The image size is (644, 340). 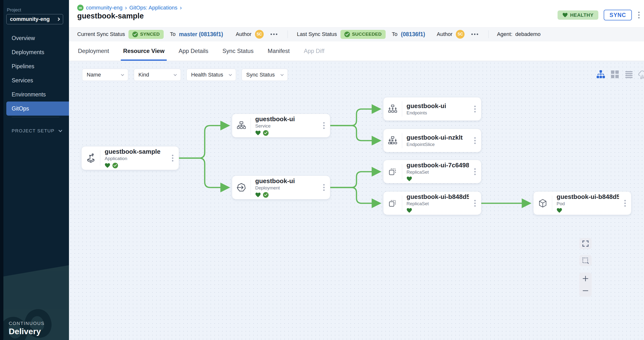 What do you see at coordinates (582, 203) in the screenshot?
I see `node-pod: guestbook-ui-b848d5d9... Pod` at bounding box center [582, 203].